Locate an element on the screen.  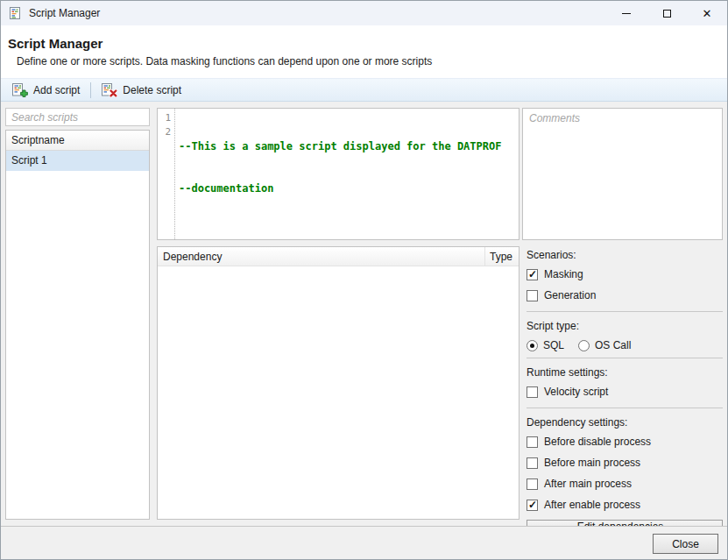
dependency-column-header: Dependency is located at coordinates (322, 256).